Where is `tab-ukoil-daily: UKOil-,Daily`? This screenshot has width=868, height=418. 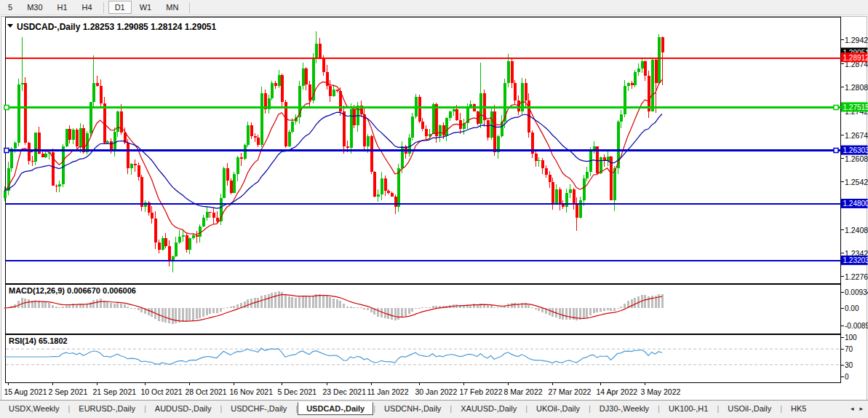 tab-ukoil-daily: UKOil-,Daily is located at coordinates (558, 409).